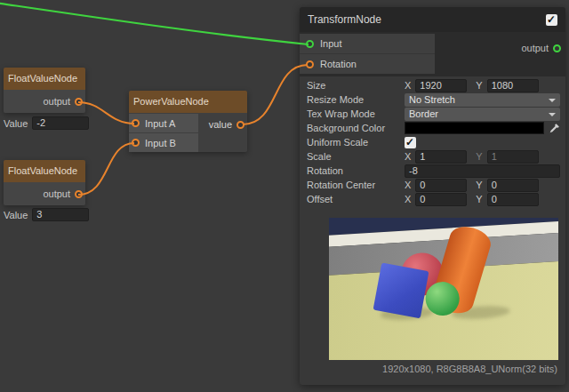 The height and width of the screenshot is (392, 569). I want to click on input-ports-box: Input Rotation, so click(367, 53).